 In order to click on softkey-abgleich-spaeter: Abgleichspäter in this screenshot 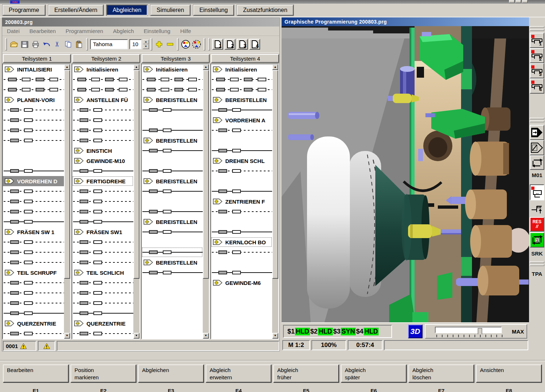, I will do `click(374, 373)`.